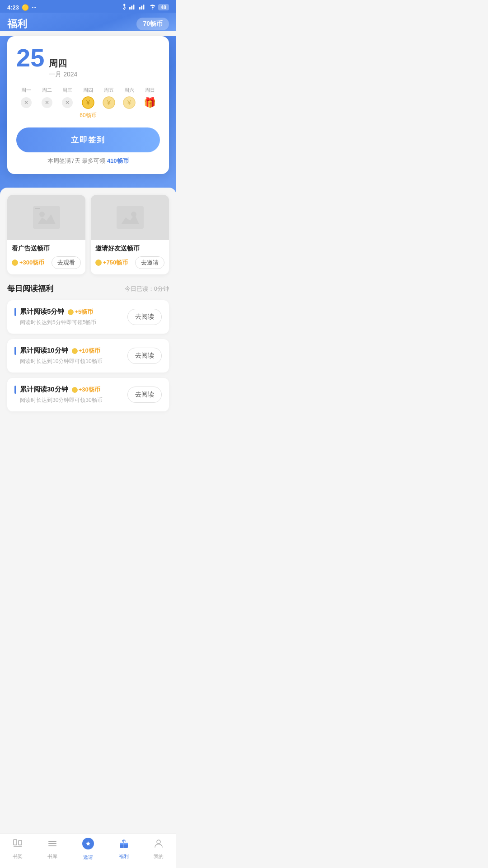 This screenshot has width=488, height=868. What do you see at coordinates (88, 105) in the screenshot?
I see `calendar-card: 25 周四 一月 2024 周一 ✕ 周二 ✕ 周三 ✕` at bounding box center [88, 105].